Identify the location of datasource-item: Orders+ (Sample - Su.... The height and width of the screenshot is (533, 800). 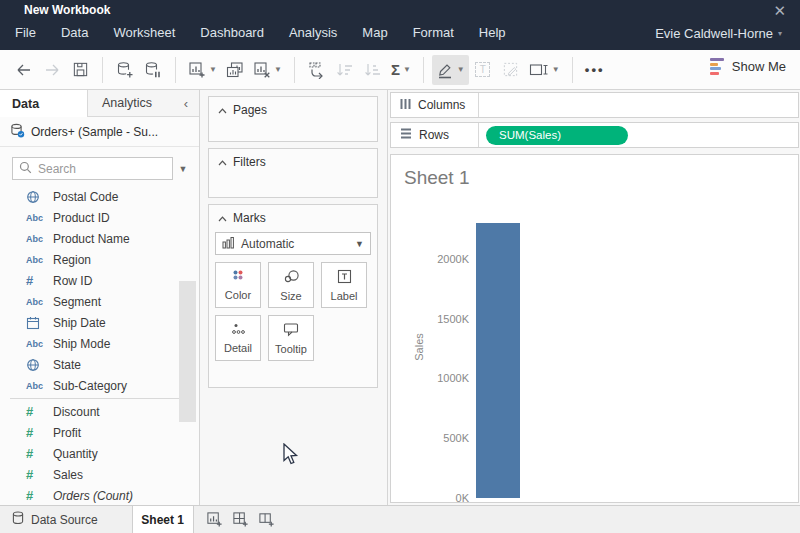
(100, 132).